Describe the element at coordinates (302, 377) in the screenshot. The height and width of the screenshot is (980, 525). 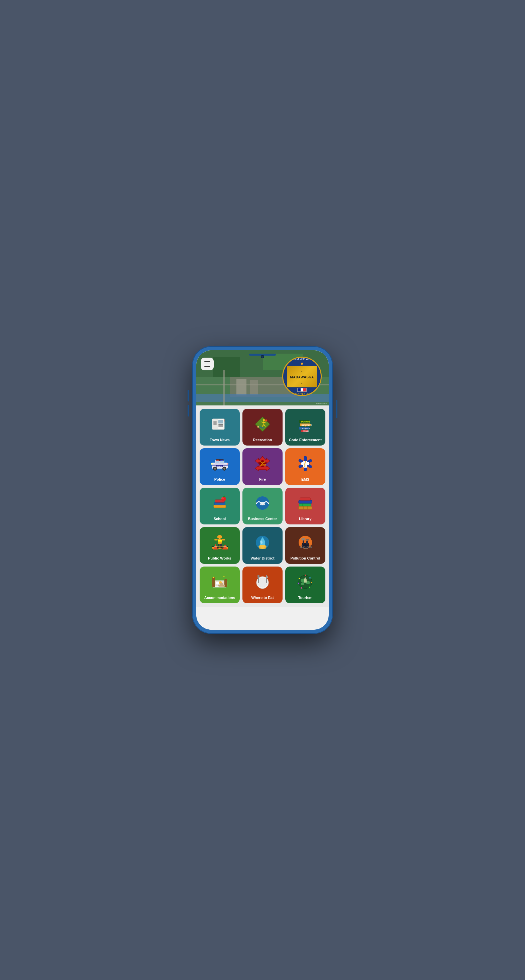
I see `madawaska-badge: The St. John Valley ★ • MADAWASKA • ACAD…` at that location.